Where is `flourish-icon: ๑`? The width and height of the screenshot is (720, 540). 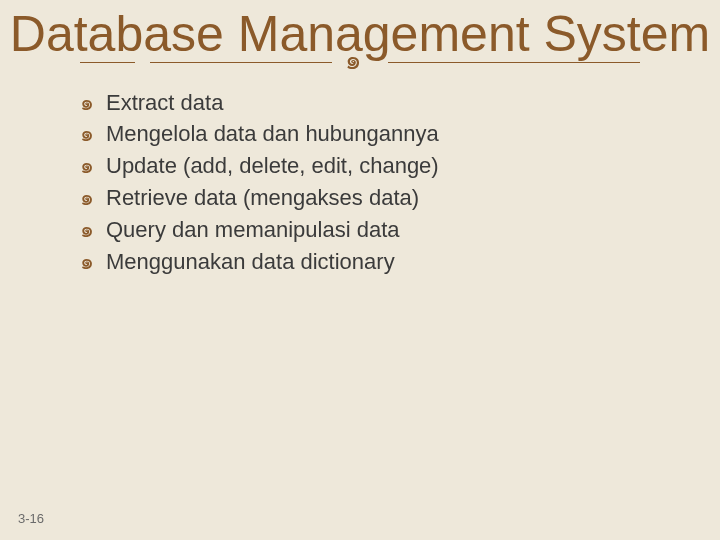
flourish-icon: ๑ is located at coordinates (354, 61).